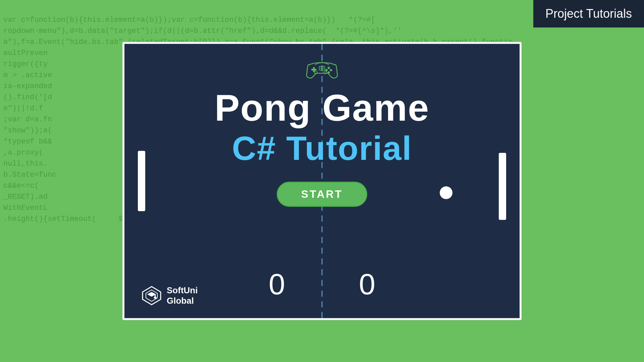 This screenshot has height=362, width=644. I want to click on score-left: 0, so click(277, 284).